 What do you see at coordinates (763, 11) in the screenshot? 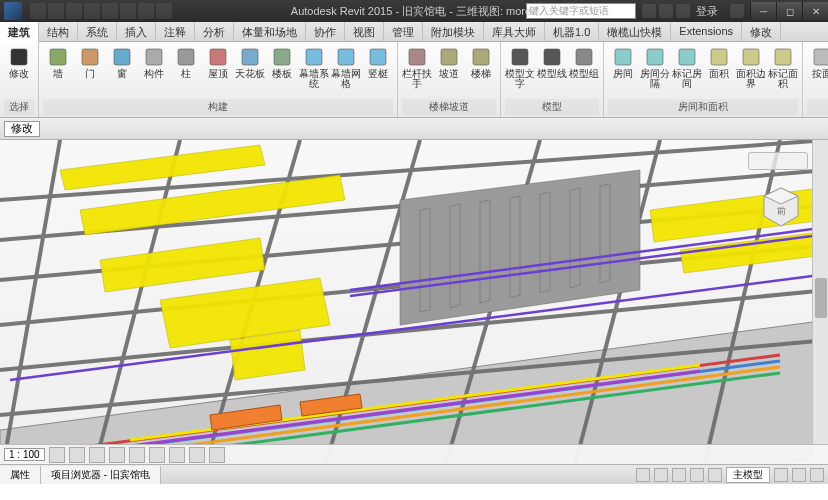
I see `minimize-button: ─` at bounding box center [763, 11].